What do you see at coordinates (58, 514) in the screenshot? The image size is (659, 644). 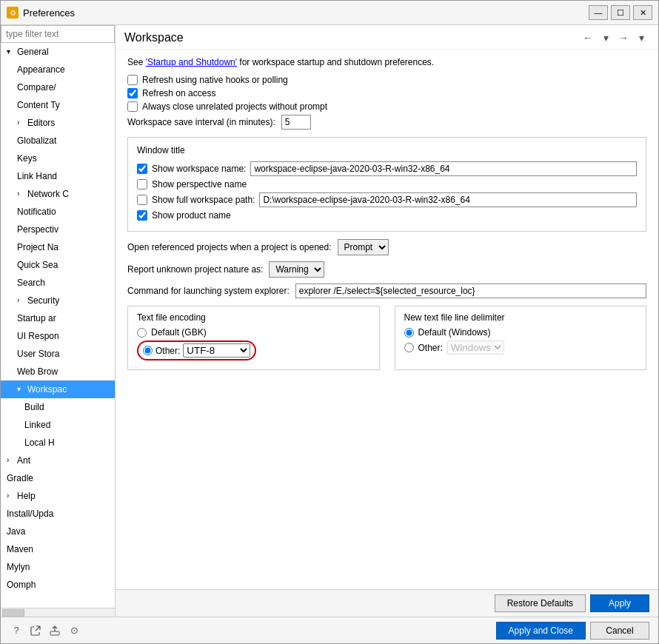 I see `sidebar-item-install-update: Install/Upda` at bounding box center [58, 514].